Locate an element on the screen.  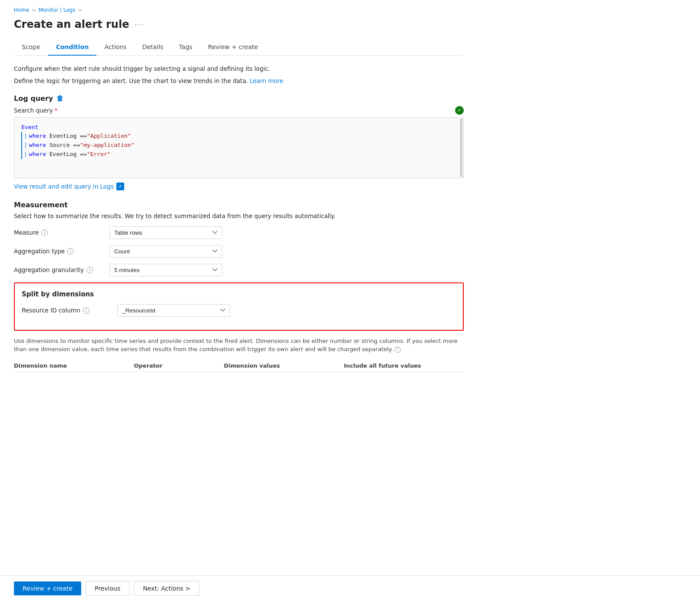
query-line-3: | where Source == "my-application" is located at coordinates (239, 145).